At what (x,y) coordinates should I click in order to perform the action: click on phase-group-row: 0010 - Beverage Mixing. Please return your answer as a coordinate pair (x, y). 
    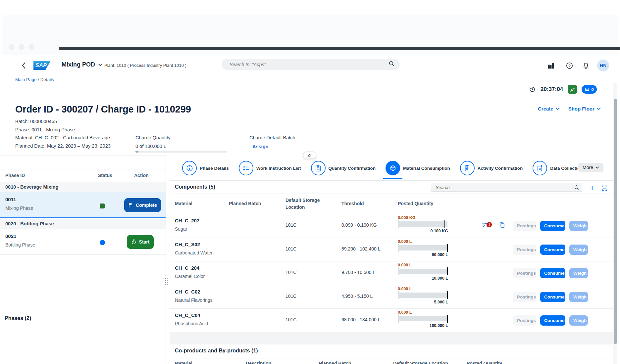
    Looking at the image, I should click on (83, 187).